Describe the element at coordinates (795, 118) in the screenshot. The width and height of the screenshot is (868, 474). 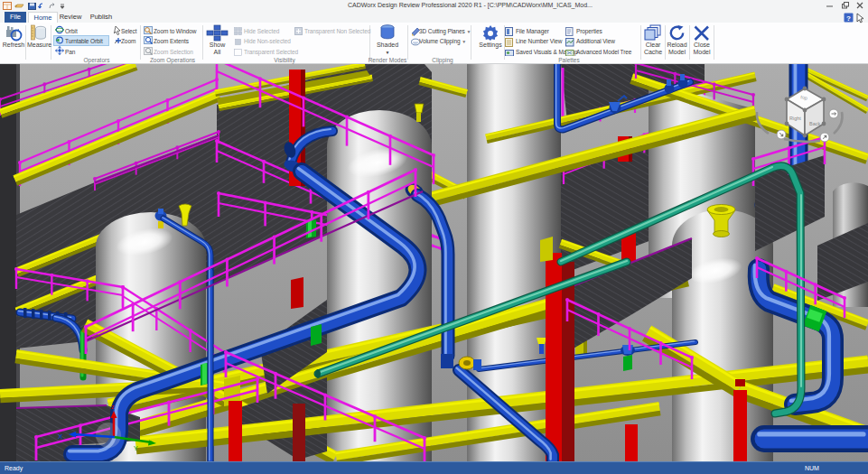
I see `svg-text: Right` at that location.